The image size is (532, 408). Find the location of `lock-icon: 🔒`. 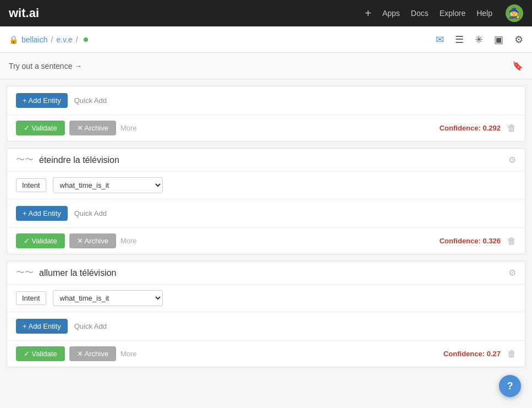

lock-icon: 🔒 is located at coordinates (13, 40).